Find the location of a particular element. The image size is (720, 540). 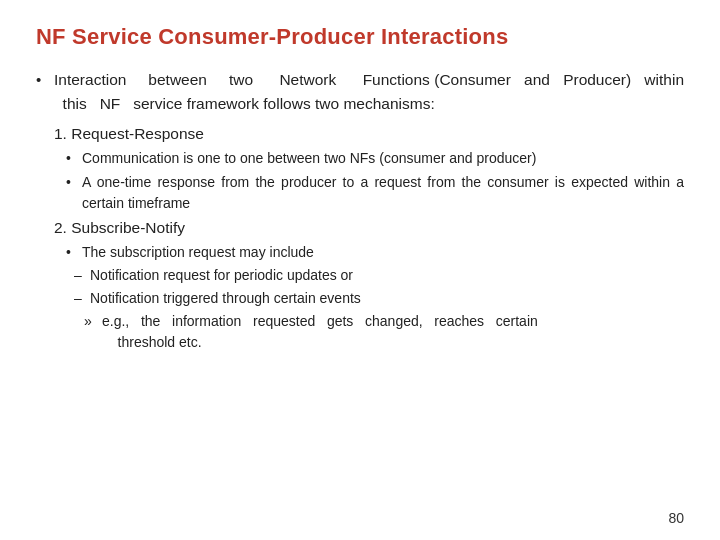

sb-text-2-1: The subscription request may include is located at coordinates (198, 253).